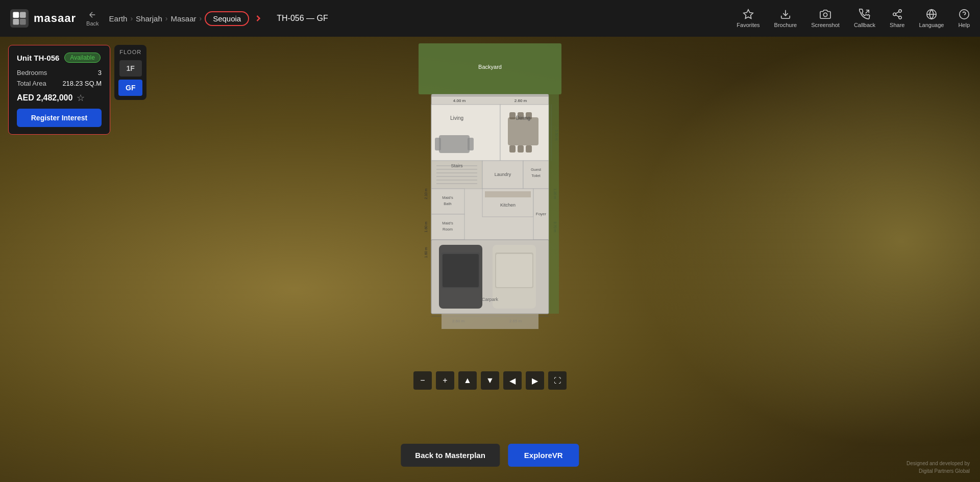  I want to click on svg-text: Bath, so click(447, 204).